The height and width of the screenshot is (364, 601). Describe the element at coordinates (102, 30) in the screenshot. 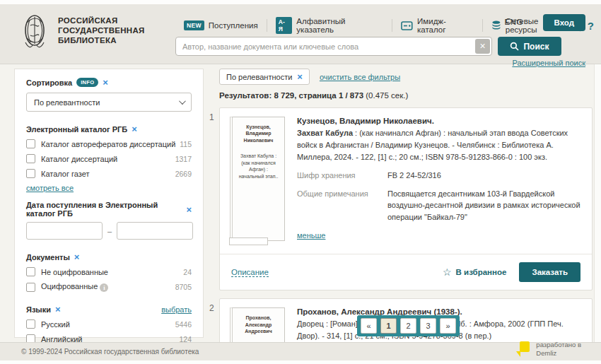

I see `org-name: РОССИЙСКАЯ ГОСУДАРСТВЕННАЯ БИБЛИОТЕКА` at that location.